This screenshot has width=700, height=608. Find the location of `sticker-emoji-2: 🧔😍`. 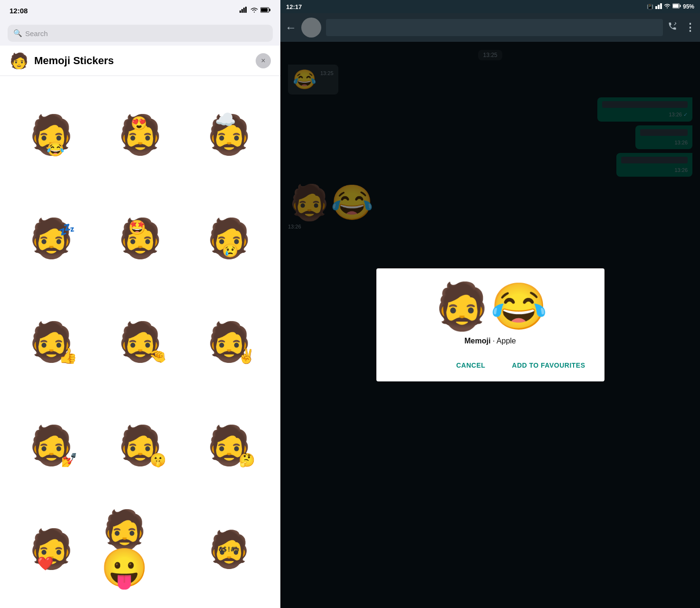

sticker-emoji-2: 🧔😍 is located at coordinates (140, 135).